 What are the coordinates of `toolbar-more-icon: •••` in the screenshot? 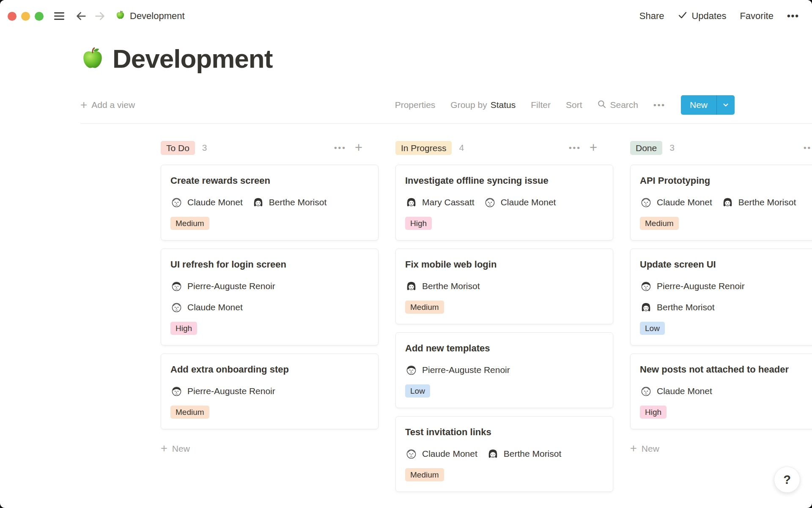 It's located at (660, 105).